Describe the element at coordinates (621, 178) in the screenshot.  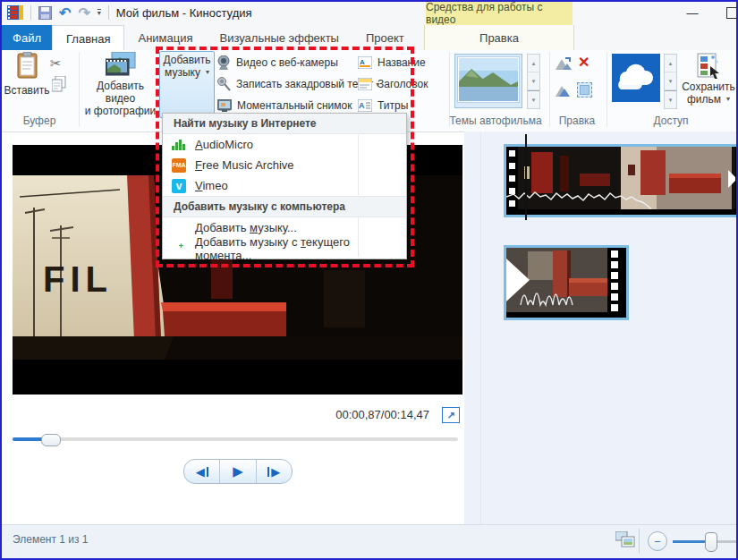
I see `clip-1-thumbnail` at that location.